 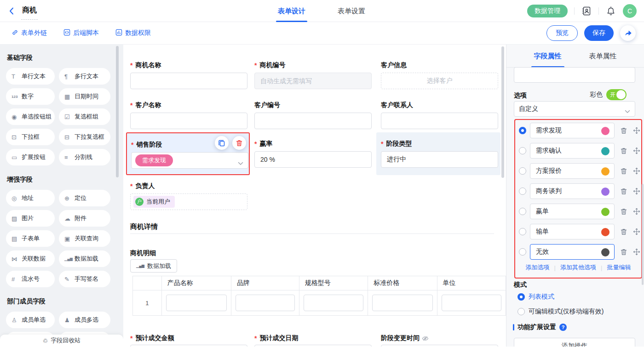 I want to click on tab-form-settings: 表单设置, so click(x=351, y=11).